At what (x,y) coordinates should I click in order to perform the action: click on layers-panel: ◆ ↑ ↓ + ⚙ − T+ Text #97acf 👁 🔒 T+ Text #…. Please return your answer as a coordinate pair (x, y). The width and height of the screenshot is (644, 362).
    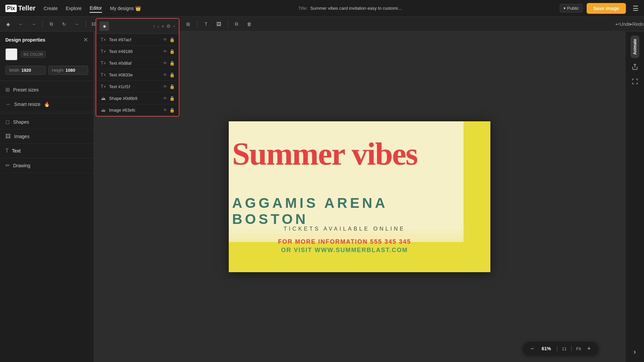
    Looking at the image, I should click on (138, 74).